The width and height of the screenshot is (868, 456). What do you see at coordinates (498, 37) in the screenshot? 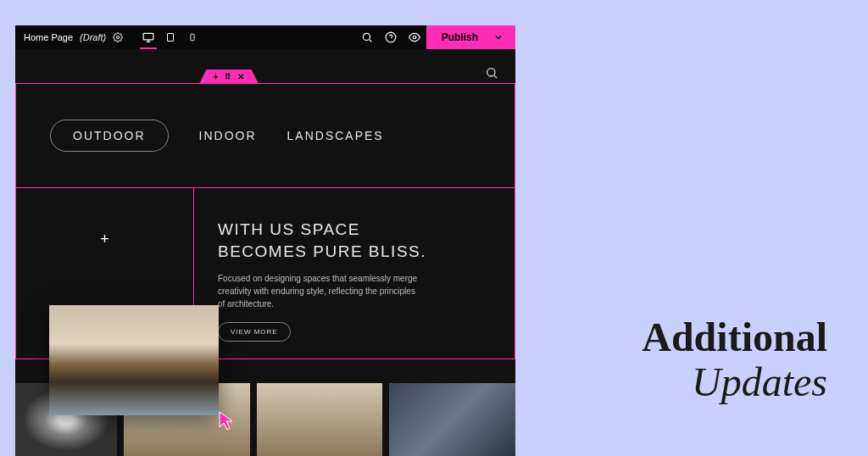
I see `chevron-down-icon` at bounding box center [498, 37].